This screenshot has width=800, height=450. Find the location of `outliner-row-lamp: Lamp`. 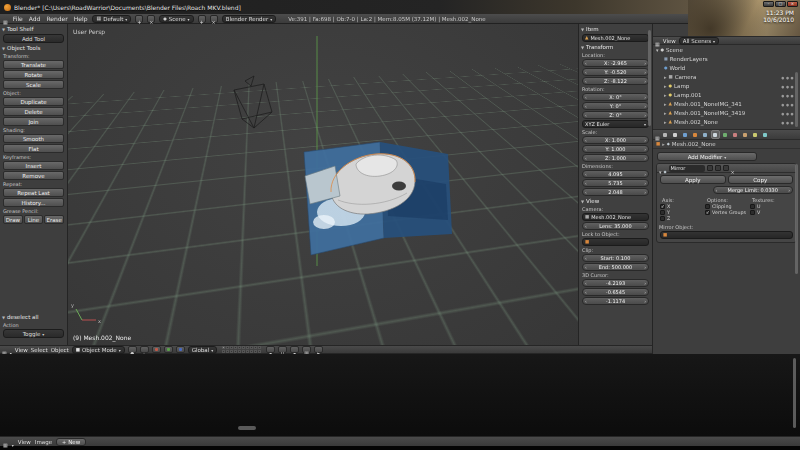

outliner-row-lamp: Lamp is located at coordinates (726, 86).